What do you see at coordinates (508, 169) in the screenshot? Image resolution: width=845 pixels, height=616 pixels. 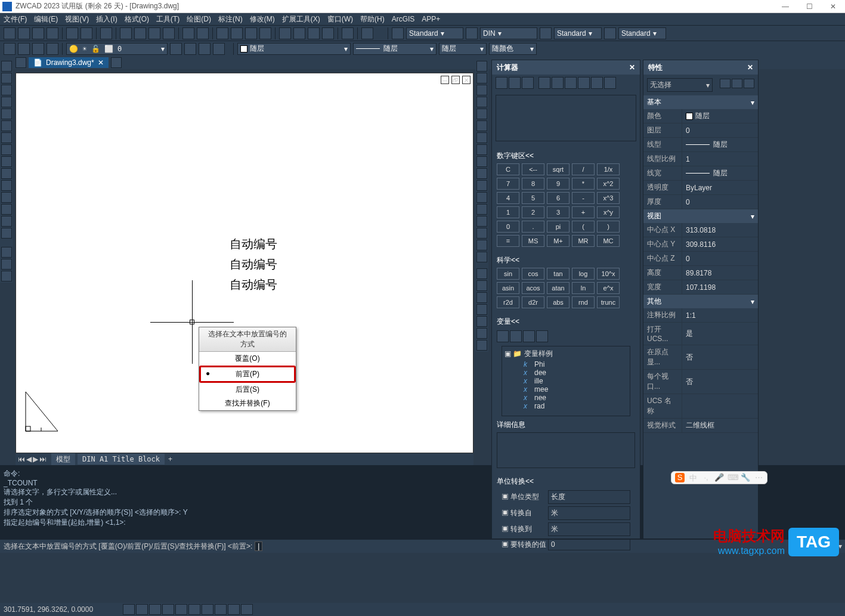 I see `calc-button: C` at bounding box center [508, 169].